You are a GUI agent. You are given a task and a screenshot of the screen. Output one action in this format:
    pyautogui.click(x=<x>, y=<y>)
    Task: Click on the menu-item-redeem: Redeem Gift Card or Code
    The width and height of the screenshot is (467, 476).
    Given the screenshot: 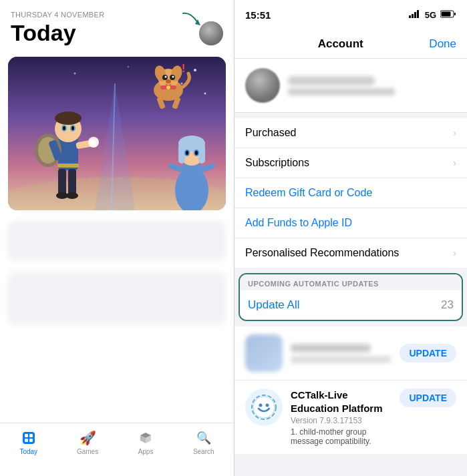 What is the action you would take?
    pyautogui.click(x=351, y=194)
    